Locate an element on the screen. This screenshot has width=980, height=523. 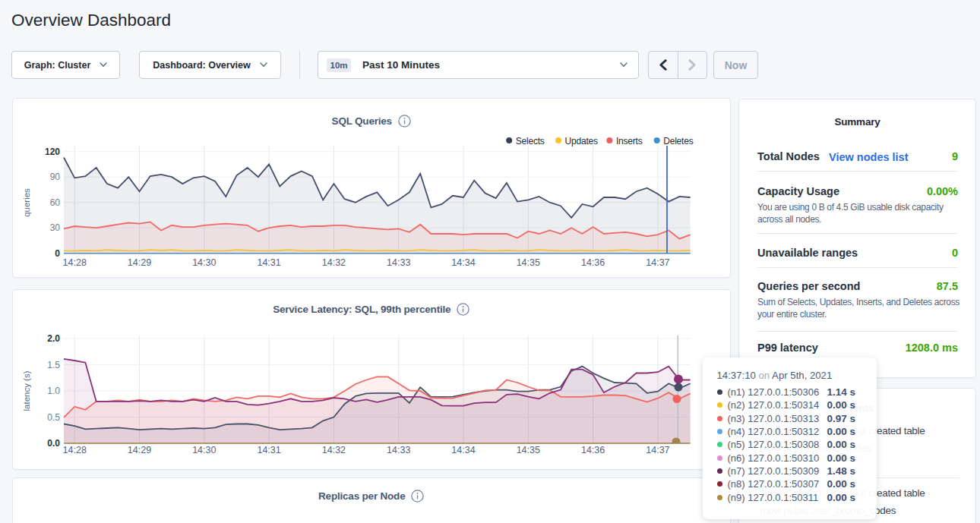
svg-text: Deletes is located at coordinates (678, 141).